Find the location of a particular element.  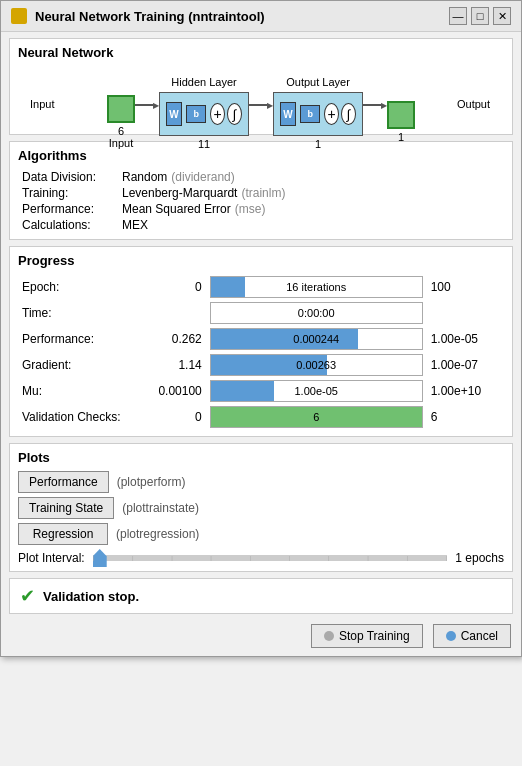

progress-row: Performance: 0.262 0.000244 1.00e-05 is located at coordinates (261, 339).